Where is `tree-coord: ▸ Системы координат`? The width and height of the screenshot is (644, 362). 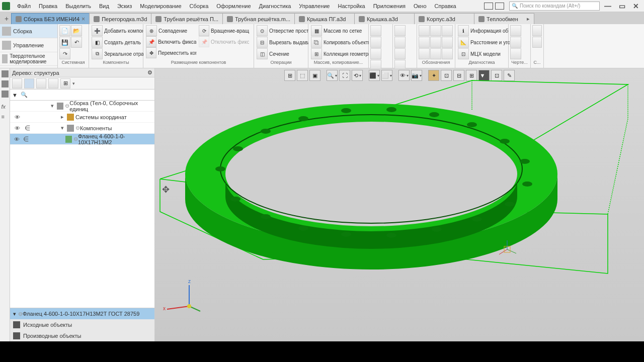
tree-coord: ▸ Системы координат is located at coordinates (83, 117).